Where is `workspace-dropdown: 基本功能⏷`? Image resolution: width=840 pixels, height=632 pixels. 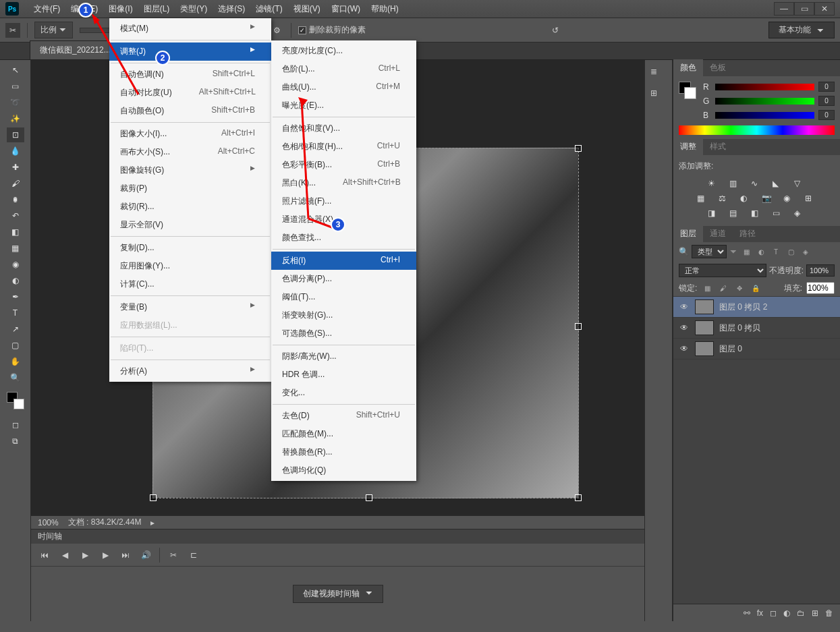
workspace-dropdown: 基本功能⏷ is located at coordinates (802, 30).